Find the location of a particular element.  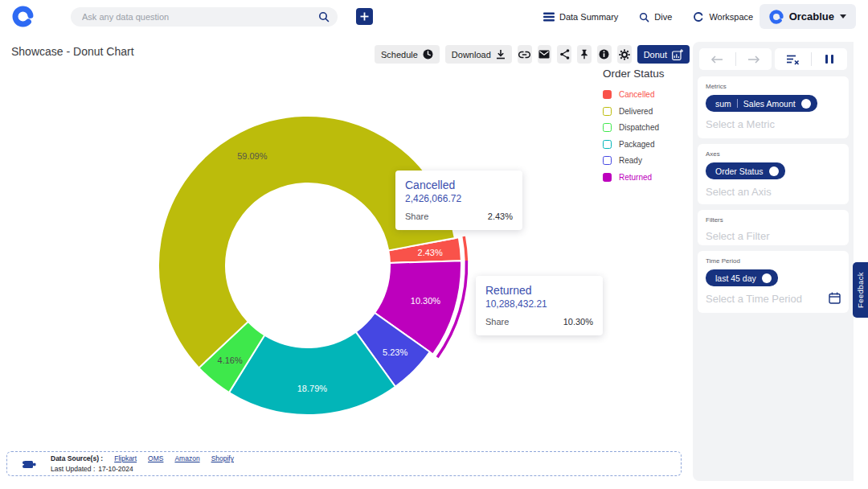

arrow-left-icon is located at coordinates (717, 60).